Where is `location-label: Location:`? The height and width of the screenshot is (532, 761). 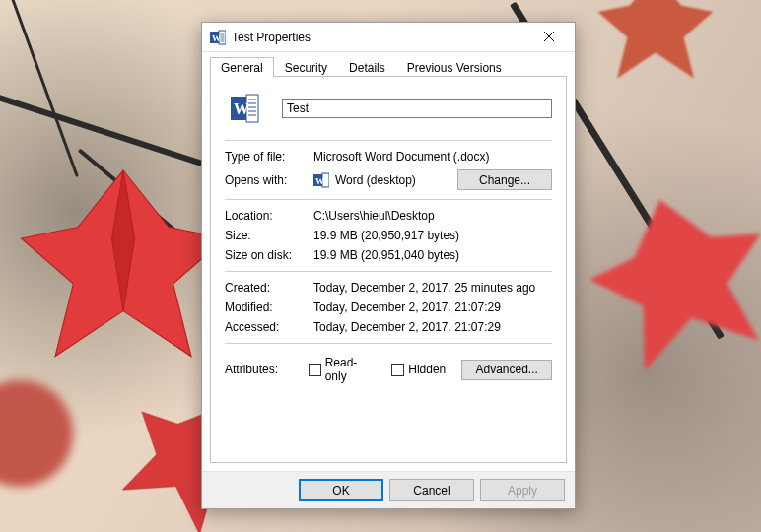
location-label: Location: is located at coordinates (269, 216).